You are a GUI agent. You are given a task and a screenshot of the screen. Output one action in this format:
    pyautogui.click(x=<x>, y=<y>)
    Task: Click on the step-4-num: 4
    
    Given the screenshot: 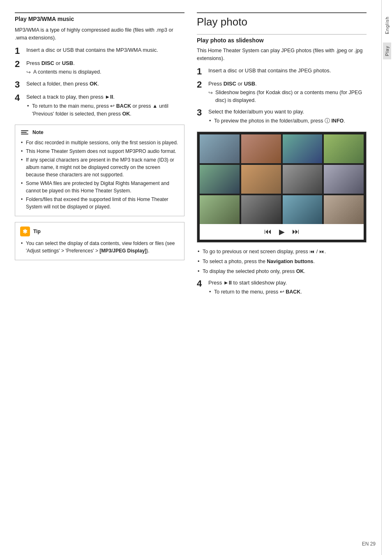 What is the action you would take?
    pyautogui.click(x=21, y=98)
    